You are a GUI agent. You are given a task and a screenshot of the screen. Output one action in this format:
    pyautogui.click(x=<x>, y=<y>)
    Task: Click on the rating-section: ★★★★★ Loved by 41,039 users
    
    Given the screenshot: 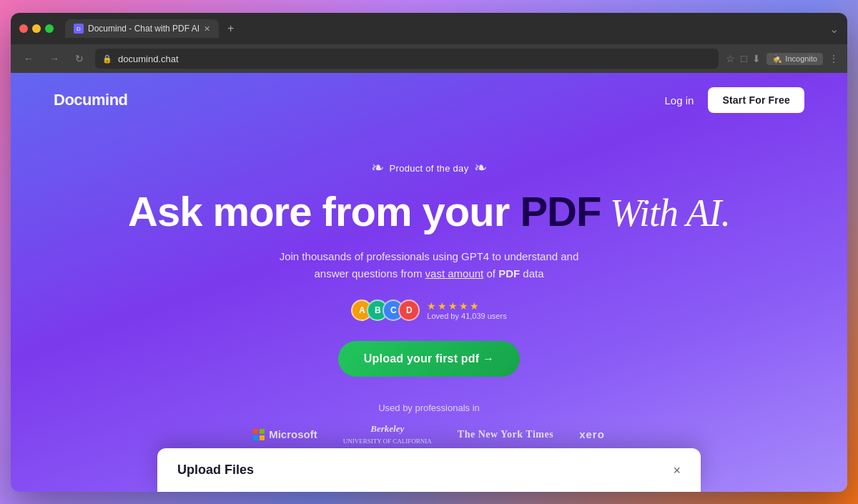 What is the action you would take?
    pyautogui.click(x=466, y=310)
    